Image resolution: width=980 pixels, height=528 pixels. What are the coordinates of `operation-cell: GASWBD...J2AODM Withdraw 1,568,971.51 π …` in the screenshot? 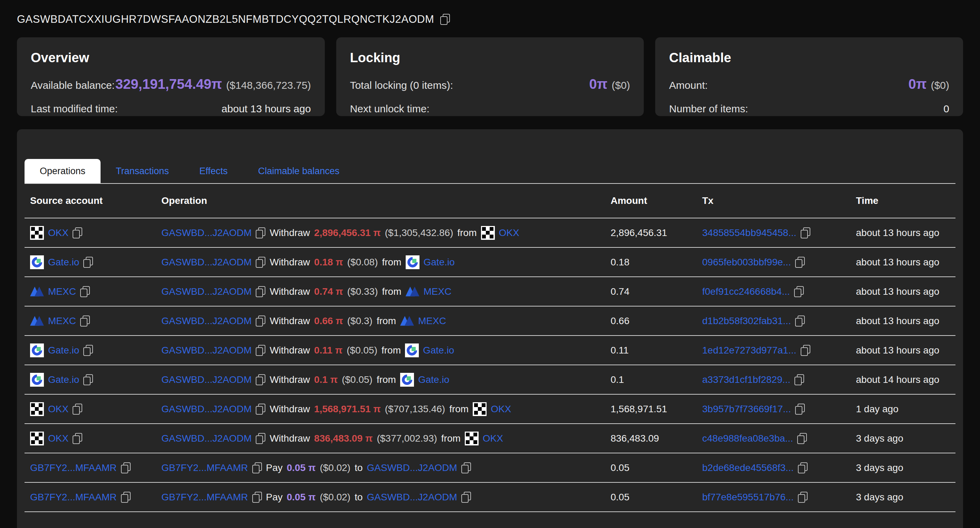 It's located at (386, 409).